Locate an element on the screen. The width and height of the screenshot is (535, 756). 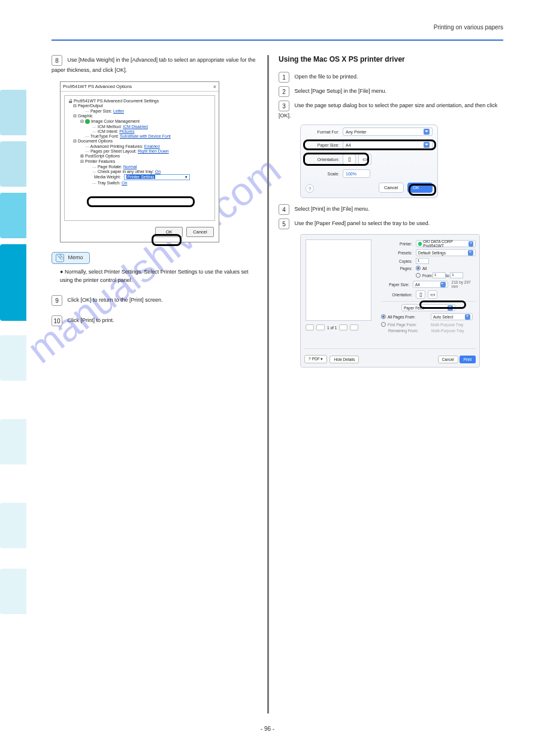
memo-label: Memo is located at coordinates (75, 257).